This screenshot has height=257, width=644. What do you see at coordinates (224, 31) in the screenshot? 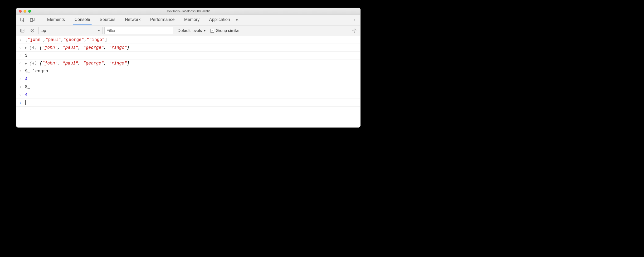
I see `group-similar-toggle: Group similar` at bounding box center [224, 31].